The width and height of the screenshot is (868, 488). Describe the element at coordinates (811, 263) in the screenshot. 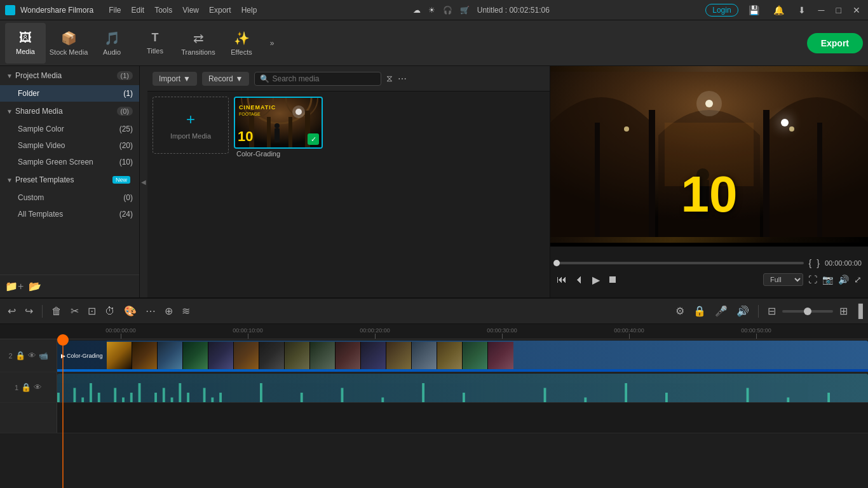

I see `in-point-icon: {` at that location.